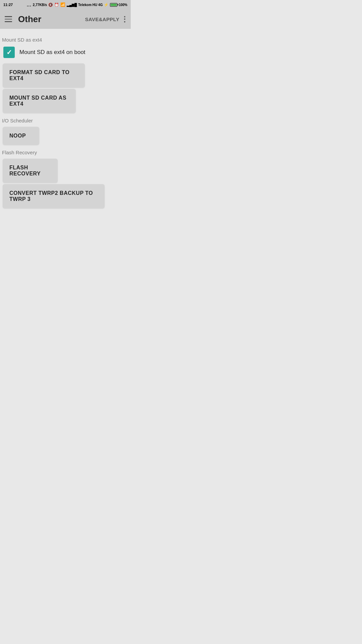  I want to click on io-scheduler-label: I/O Scheduler, so click(65, 120).